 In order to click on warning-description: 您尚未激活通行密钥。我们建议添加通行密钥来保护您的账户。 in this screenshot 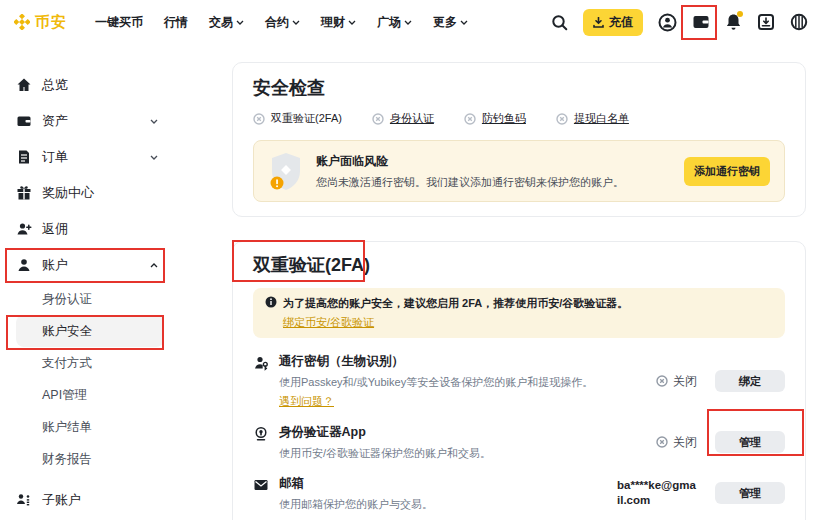, I will do `click(470, 182)`.